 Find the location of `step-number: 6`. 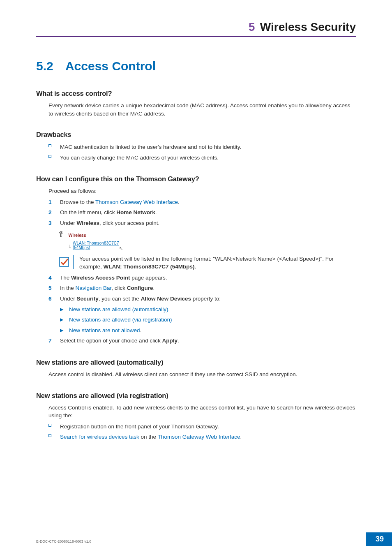

step-number: 6 is located at coordinates (54, 299).